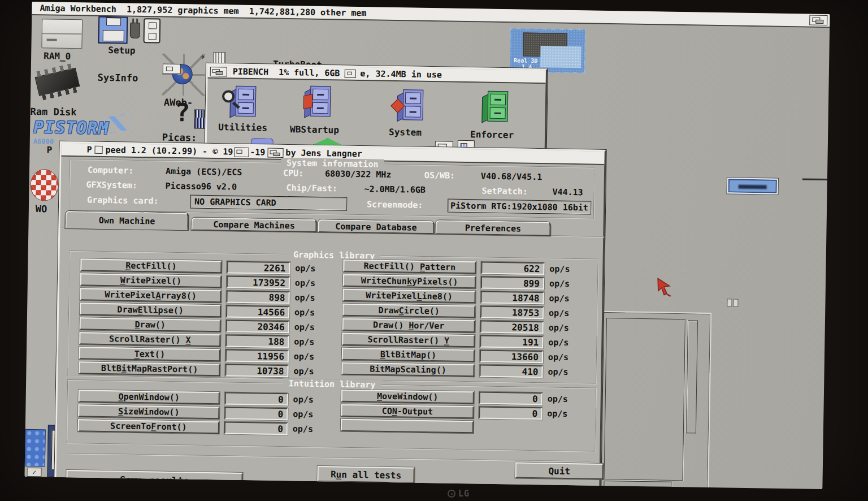 This screenshot has height=501, width=868. Describe the element at coordinates (407, 412) in the screenshot. I see `bench-button: CON-Output` at that location.